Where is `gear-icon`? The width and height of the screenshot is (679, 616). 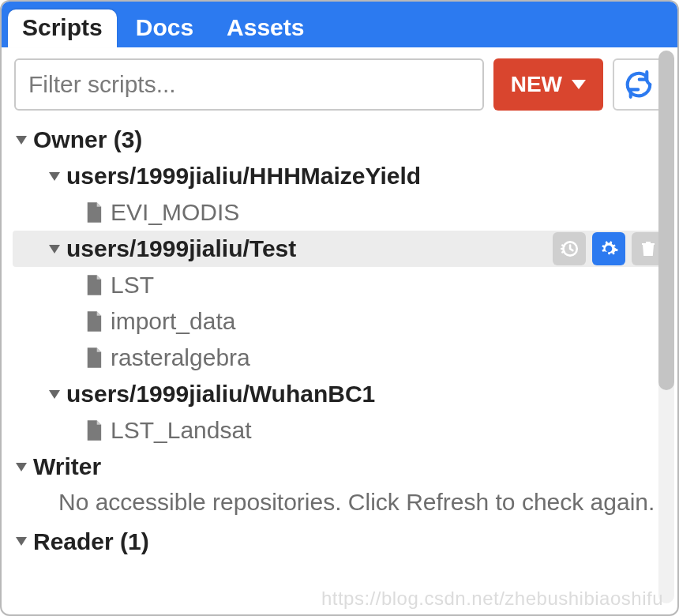 gear-icon is located at coordinates (609, 249).